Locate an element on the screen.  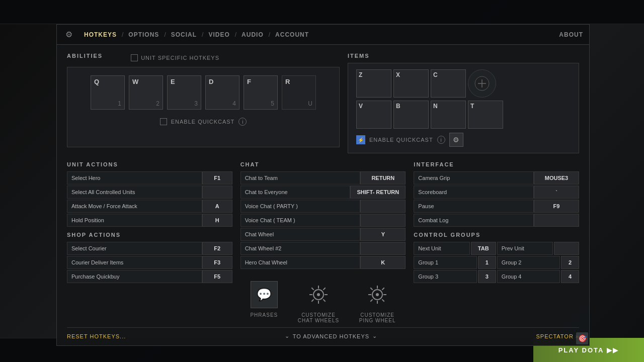
pause-key: F9 is located at coordinates (556, 206).